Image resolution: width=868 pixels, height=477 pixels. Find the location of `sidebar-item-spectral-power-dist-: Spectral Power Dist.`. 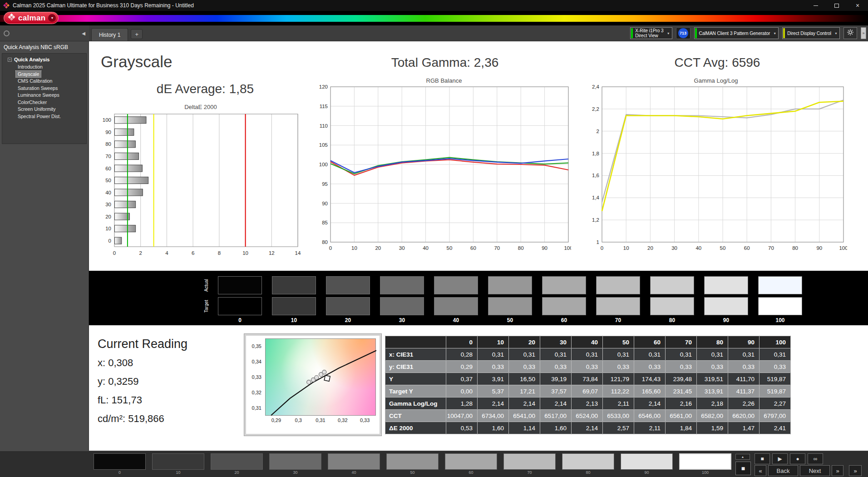

sidebar-item-spectral-power-dist-: Spectral Power Dist. is located at coordinates (39, 116).